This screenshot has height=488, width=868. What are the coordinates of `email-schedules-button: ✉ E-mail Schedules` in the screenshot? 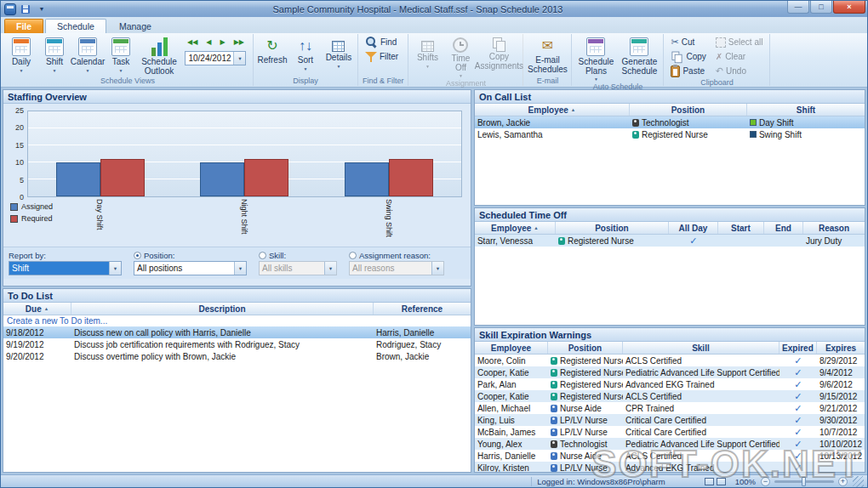 It's located at (547, 56).